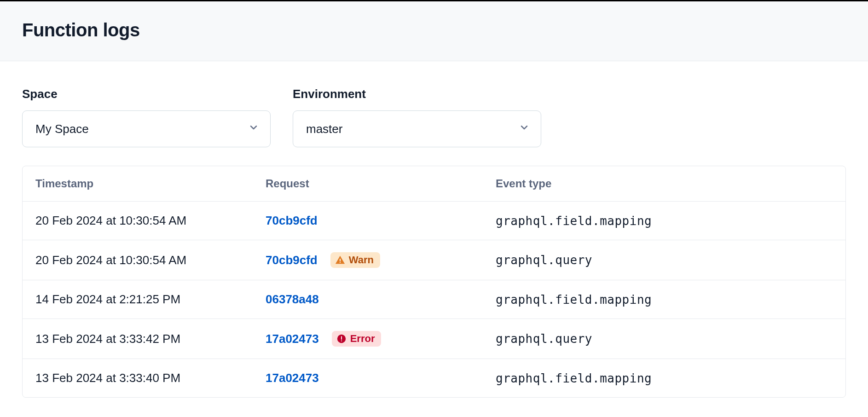 The image size is (868, 417). I want to click on status-badge-warn: Warn, so click(355, 260).